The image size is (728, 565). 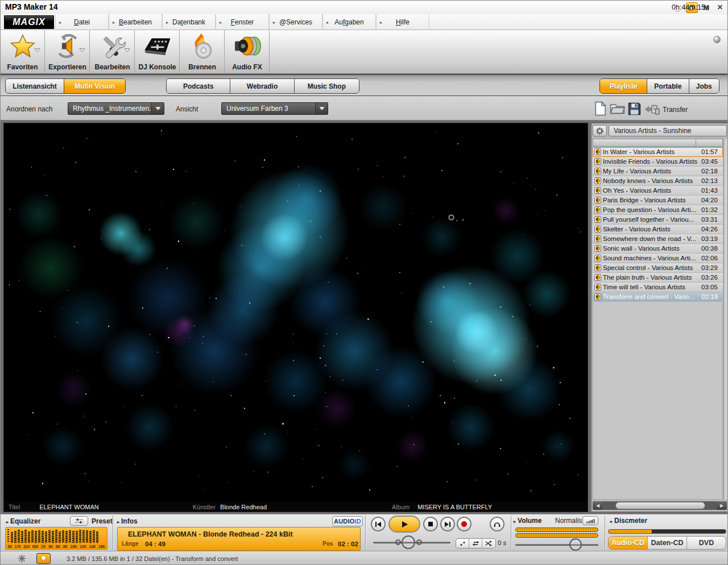 I want to click on audioid-button: AUDIOID, so click(x=348, y=521).